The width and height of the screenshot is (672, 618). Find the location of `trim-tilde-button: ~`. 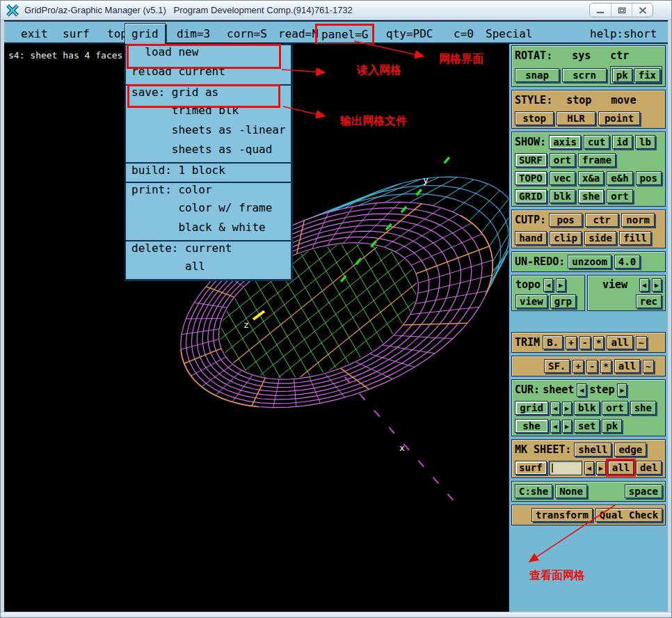

trim-tilde-button: ~ is located at coordinates (641, 342).